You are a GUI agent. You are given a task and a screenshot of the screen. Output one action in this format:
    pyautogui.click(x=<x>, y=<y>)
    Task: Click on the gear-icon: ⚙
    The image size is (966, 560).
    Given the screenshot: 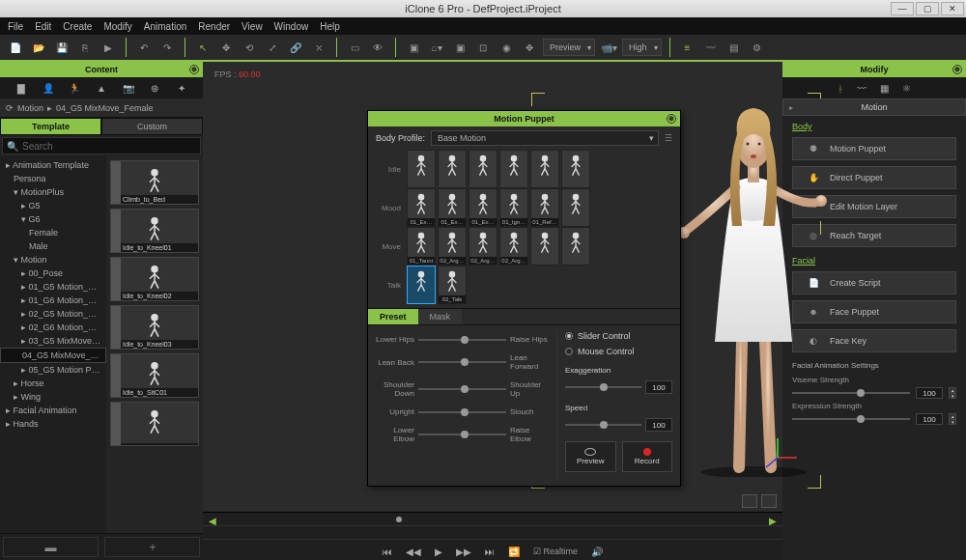 What is the action you would take?
    pyautogui.click(x=757, y=47)
    